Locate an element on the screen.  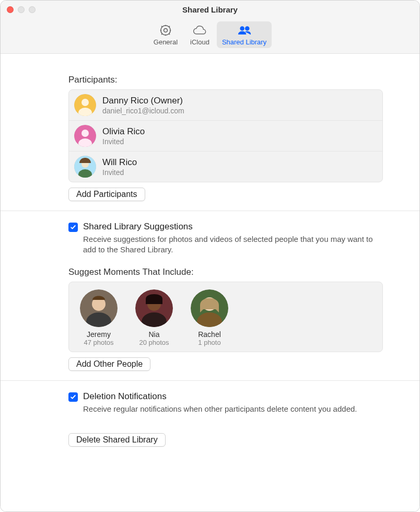
people-icon is located at coordinates (244, 30).